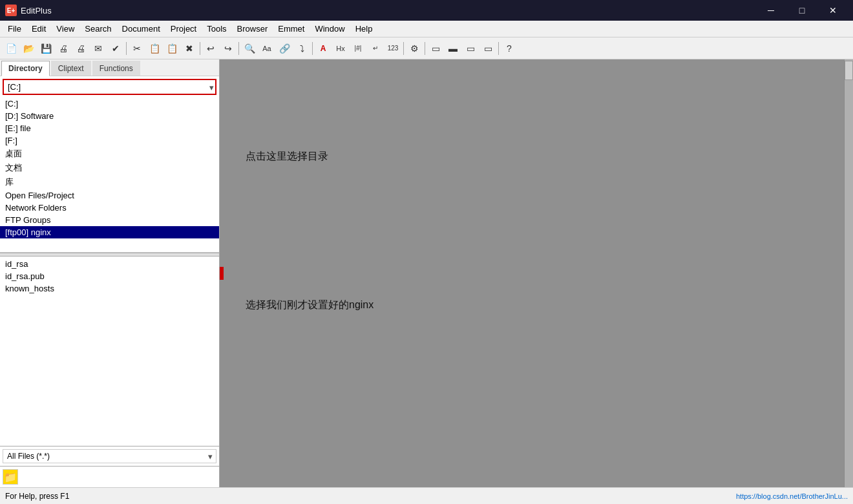 Image resolution: width=853 pixels, height=504 pixels. I want to click on minimize-button: ─, so click(771, 10).